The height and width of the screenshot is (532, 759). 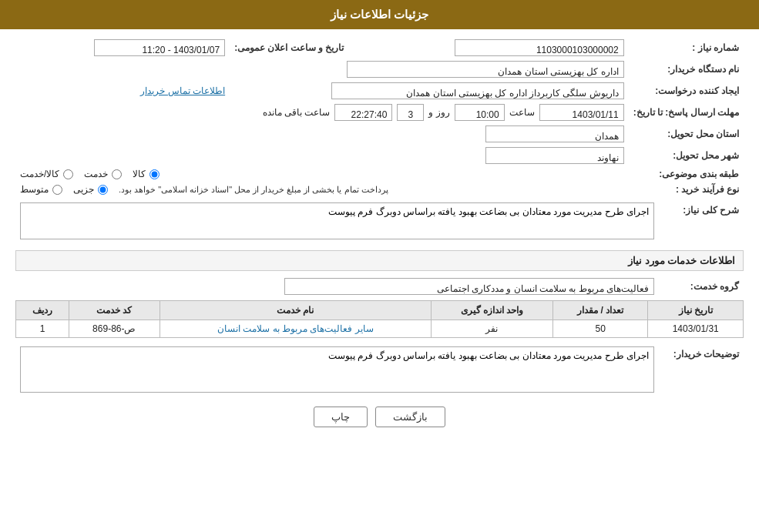 What do you see at coordinates (146, 174) in the screenshot?
I see `tabaqe-kala-item: کالا` at bounding box center [146, 174].